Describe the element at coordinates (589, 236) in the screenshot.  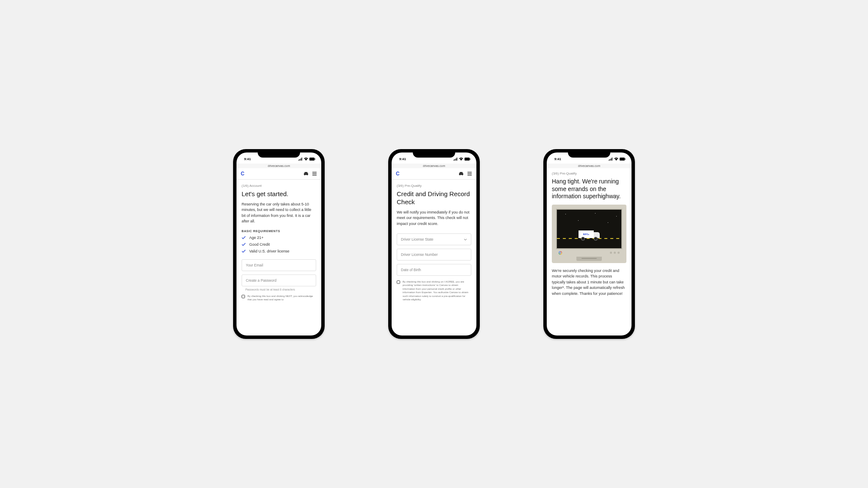
I see `info-truck-icon: INFO»` at that location.